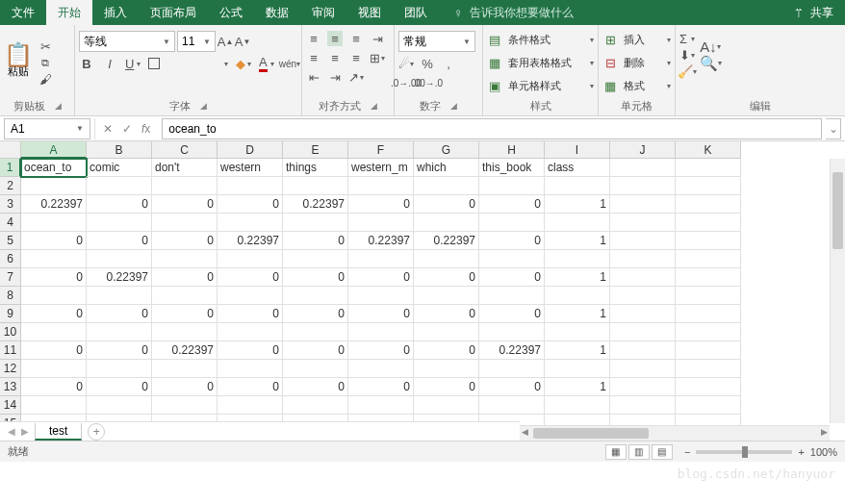  What do you see at coordinates (250, 387) in the screenshot?
I see `cell-D13: 0` at bounding box center [250, 387].